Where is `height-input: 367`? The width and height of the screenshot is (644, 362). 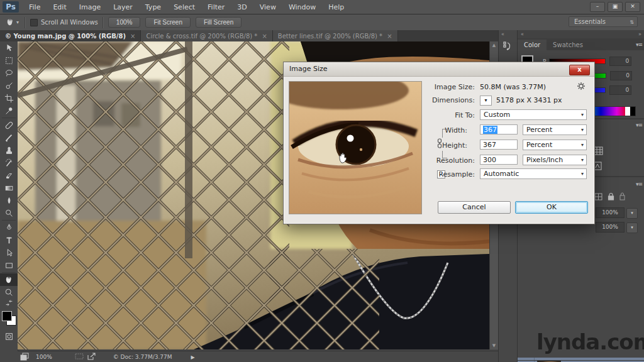
height-input: 367 is located at coordinates (499, 145).